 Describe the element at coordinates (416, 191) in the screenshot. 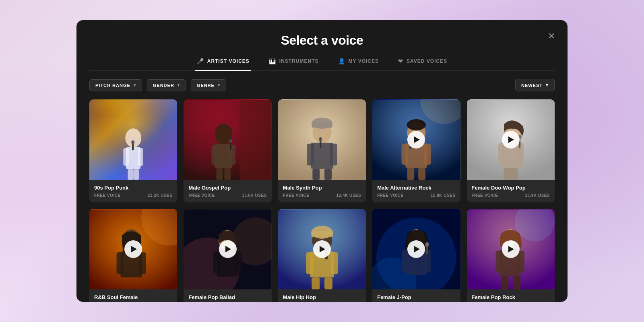

I see `voice-info: Male Alternative Rock FREE VOICE 15.8K U…` at that location.